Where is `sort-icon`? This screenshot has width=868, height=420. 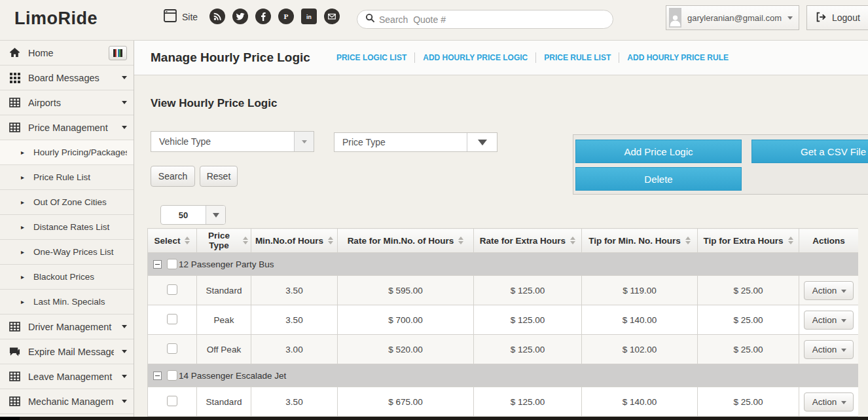
sort-icon is located at coordinates (331, 240).